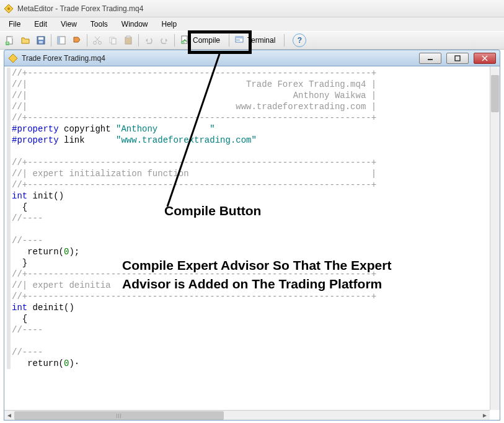 The image size is (504, 423). What do you see at coordinates (13, 58) in the screenshot?
I see `file-icon` at bounding box center [13, 58].